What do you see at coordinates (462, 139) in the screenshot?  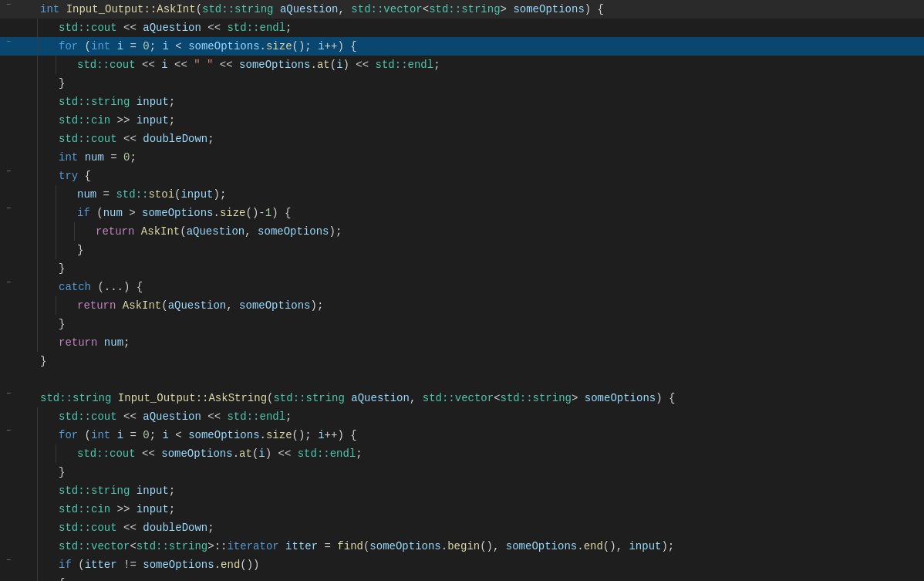 I see `code-line: std::cout << doubleDown;` at bounding box center [462, 139].